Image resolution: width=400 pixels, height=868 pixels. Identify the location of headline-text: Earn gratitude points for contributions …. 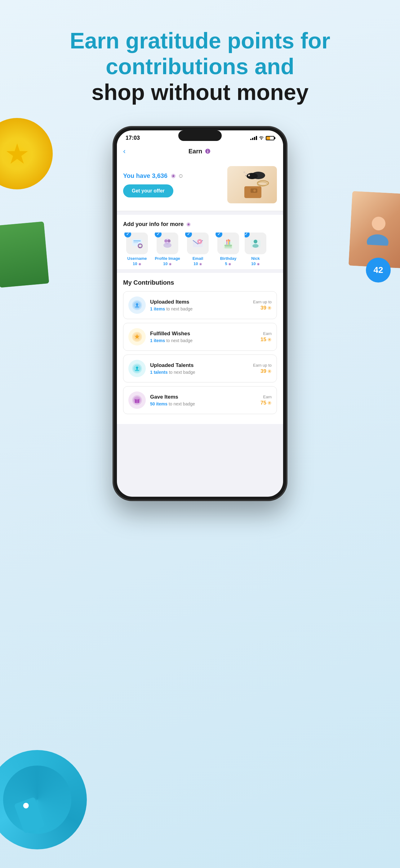
(200, 66).